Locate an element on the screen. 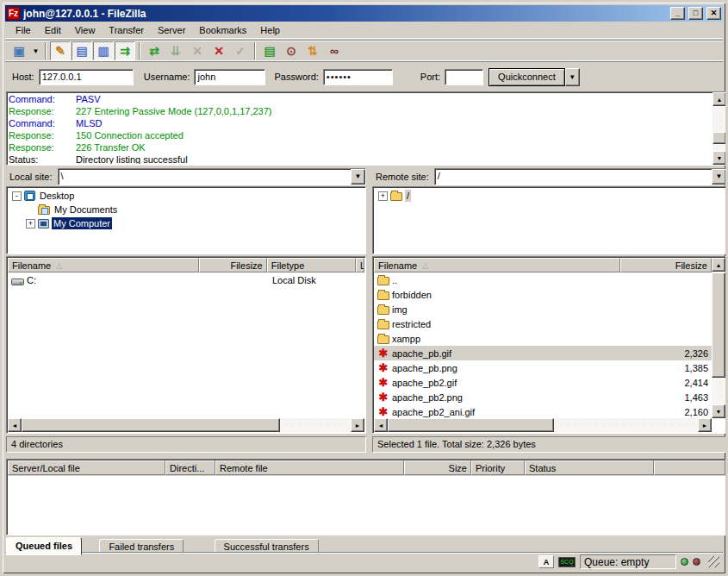  local-column-header-l: L is located at coordinates (360, 266).